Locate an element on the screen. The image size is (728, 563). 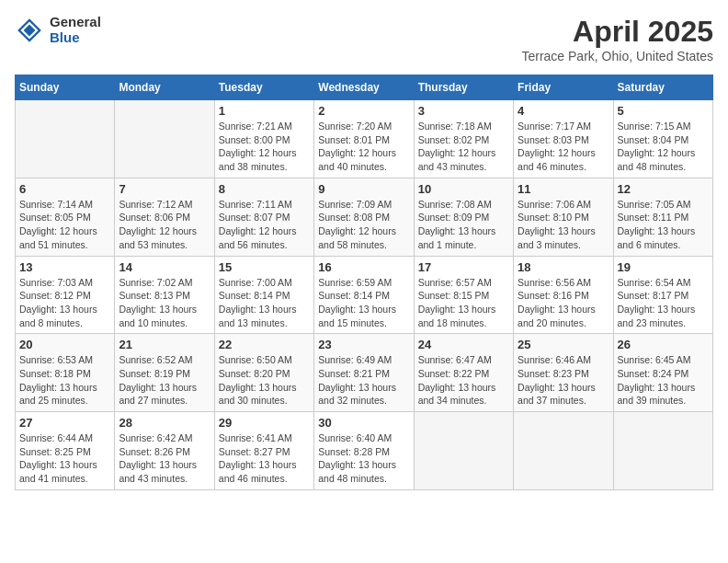
day-info: Sunrise: 6:49 AM Sunset: 8:21 PM Dayligh… is located at coordinates (364, 381).